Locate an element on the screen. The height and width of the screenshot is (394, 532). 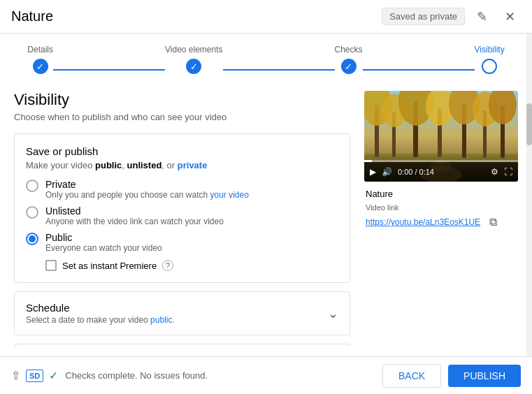
check-icon-3: ✓ is located at coordinates (348, 67).